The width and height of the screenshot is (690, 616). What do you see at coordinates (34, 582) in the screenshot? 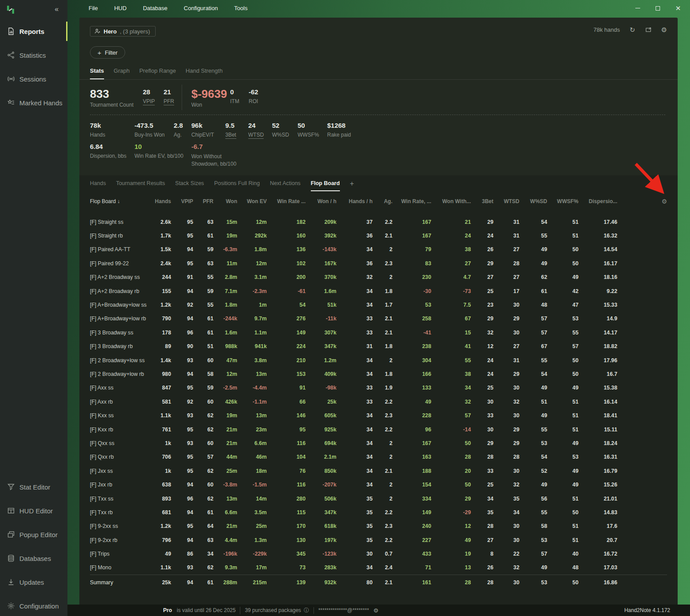
I see `sidebar-item-updates: Updates` at bounding box center [34, 582].